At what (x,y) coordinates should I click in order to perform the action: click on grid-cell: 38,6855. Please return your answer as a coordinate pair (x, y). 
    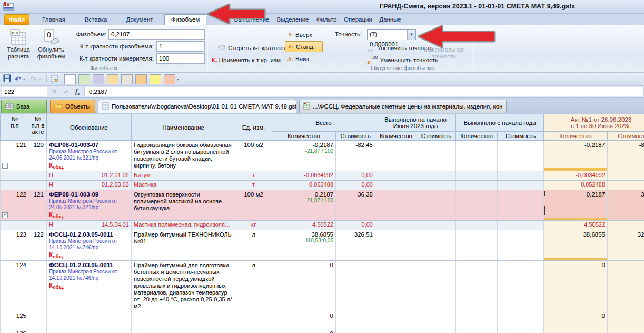
    Looking at the image, I should click on (576, 246).